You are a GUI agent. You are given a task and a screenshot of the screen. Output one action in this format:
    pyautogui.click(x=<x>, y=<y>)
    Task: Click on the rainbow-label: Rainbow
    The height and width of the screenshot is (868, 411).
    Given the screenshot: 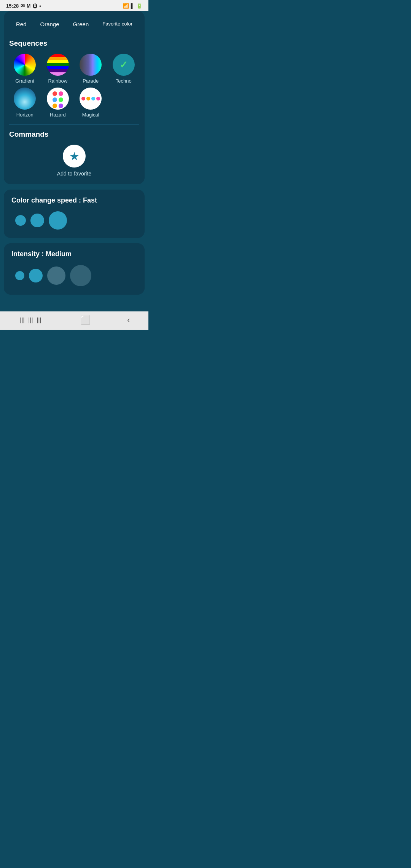 What is the action you would take?
    pyautogui.click(x=58, y=81)
    